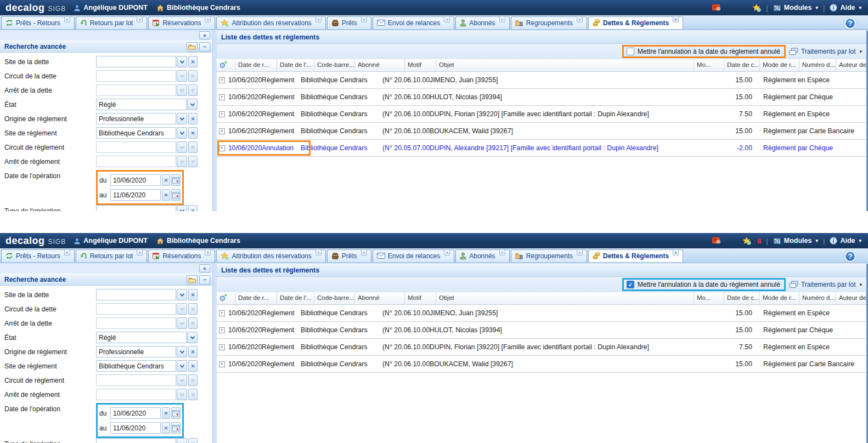 The height and width of the screenshot is (443, 868). Describe the element at coordinates (380, 298) in the screenshot. I see `column-header: Abonné` at that location.